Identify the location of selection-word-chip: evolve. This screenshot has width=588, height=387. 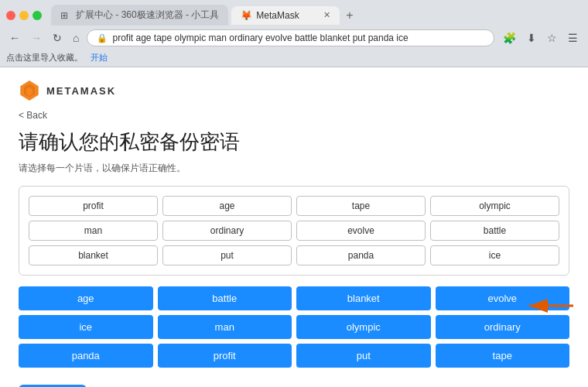
(361, 231).